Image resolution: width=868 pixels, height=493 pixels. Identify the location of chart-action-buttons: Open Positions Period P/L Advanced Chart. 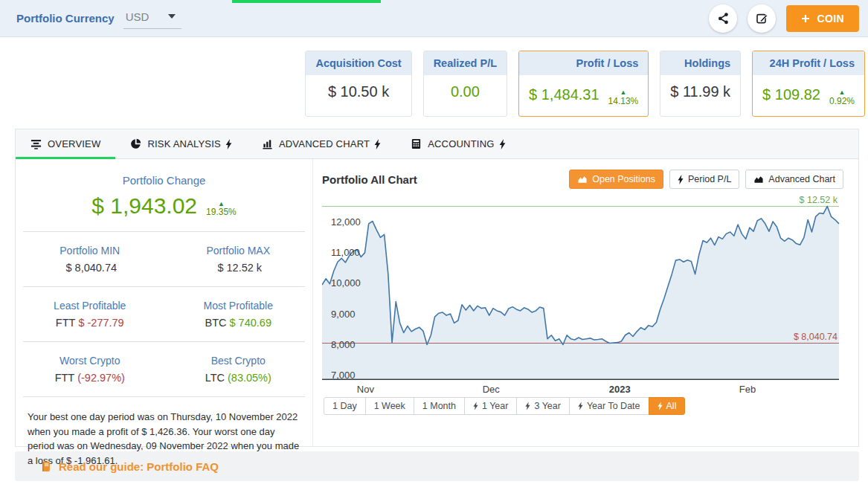
(707, 179).